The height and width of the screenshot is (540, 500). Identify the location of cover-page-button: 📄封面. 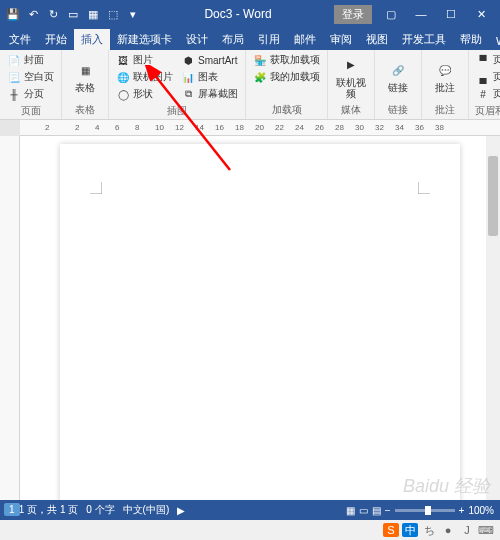
(30, 60).